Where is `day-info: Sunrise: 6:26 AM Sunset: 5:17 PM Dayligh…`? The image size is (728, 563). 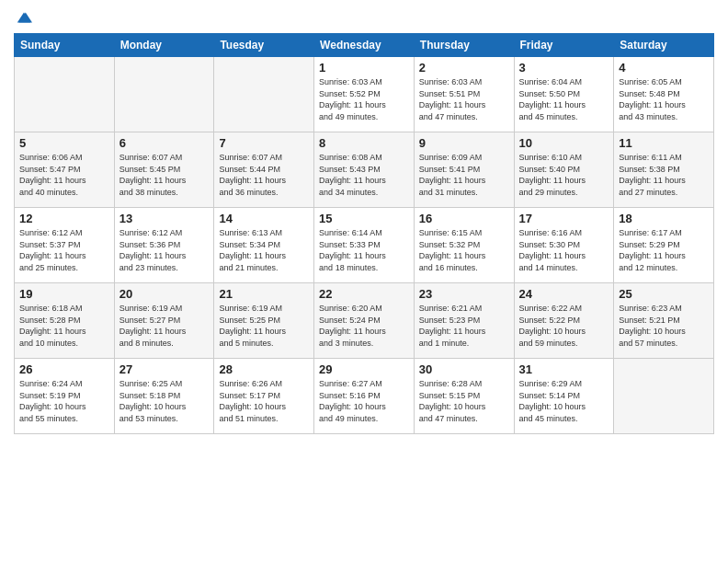 day-info: Sunrise: 6:26 AM Sunset: 5:17 PM Dayligh… is located at coordinates (264, 401).